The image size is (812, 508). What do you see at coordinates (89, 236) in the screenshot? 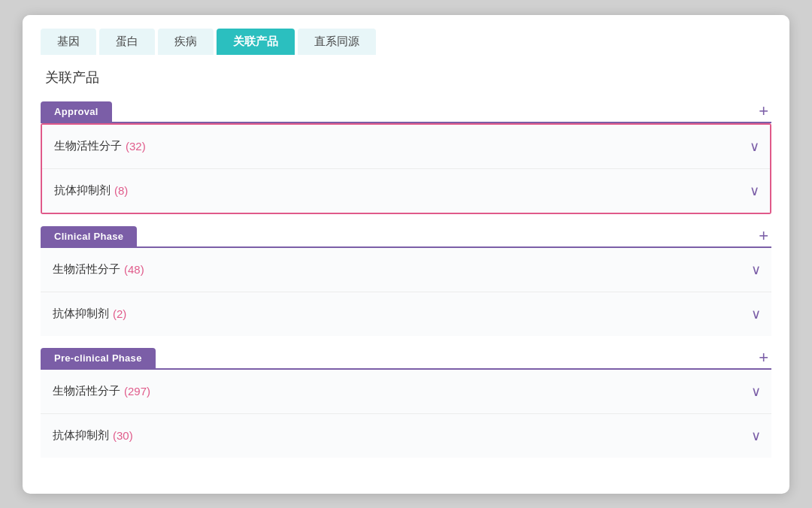
I see `section-label-clinical-phase: Clinical Phase` at bounding box center [89, 236].